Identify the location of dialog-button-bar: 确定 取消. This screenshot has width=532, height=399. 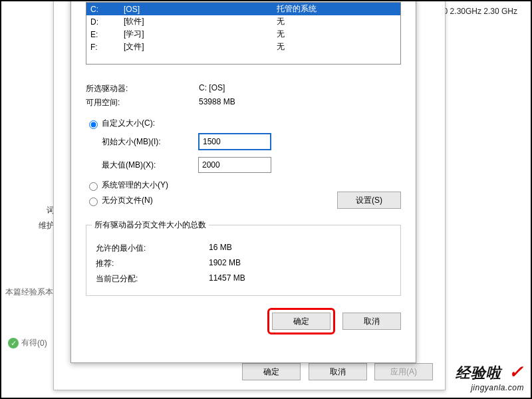
(243, 321).